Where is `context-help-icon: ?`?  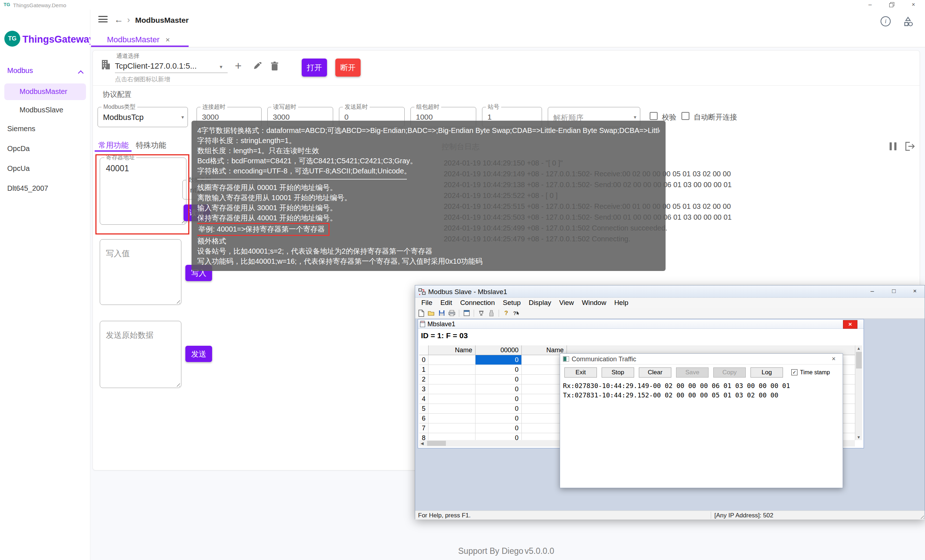 context-help-icon: ? is located at coordinates (517, 313).